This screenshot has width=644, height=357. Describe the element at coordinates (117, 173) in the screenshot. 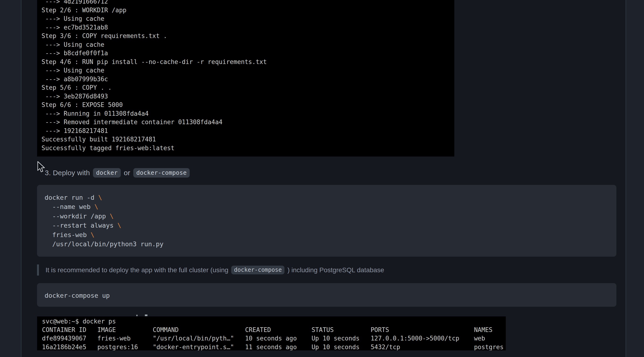

I see `section-heading: 3. Deploy with docker or docker-compose` at that location.